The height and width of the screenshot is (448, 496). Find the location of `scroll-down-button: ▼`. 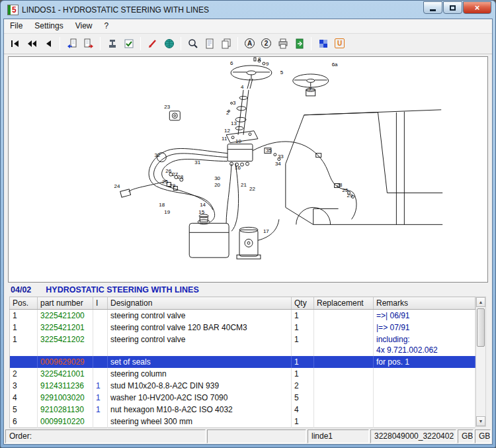

scroll-down-button: ▼ is located at coordinates (481, 421).